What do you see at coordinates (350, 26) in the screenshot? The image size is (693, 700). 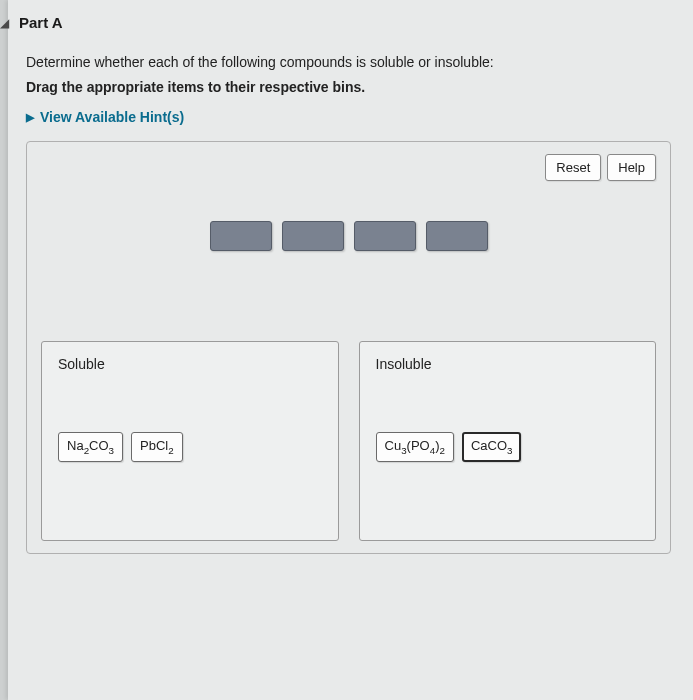 I see `part-header: ◢ Part A` at bounding box center [350, 26].